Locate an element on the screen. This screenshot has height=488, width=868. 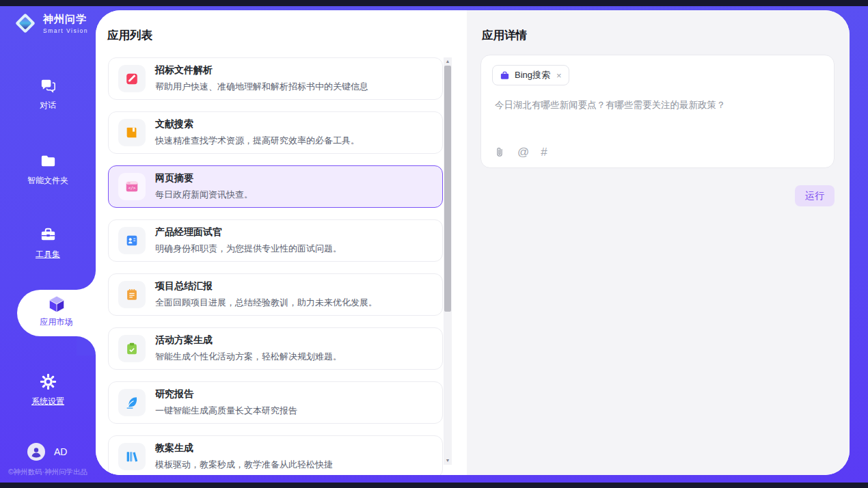
scroll-down-button: ▼ is located at coordinates (448, 461).